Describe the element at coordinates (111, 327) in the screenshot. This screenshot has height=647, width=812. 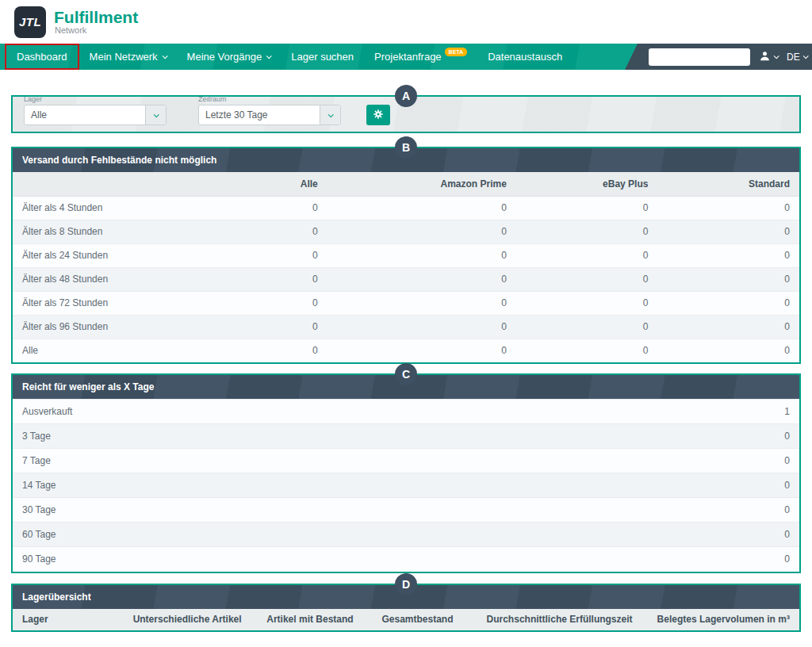
I see `row-label: Älter als 96 Stunden` at that location.